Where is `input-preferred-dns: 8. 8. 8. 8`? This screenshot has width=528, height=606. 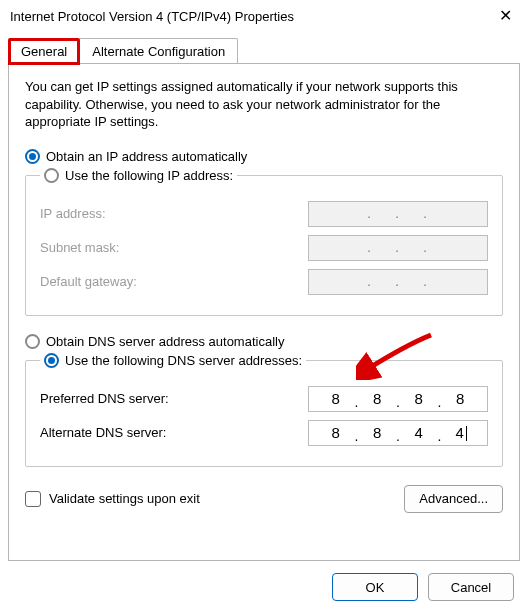
input-preferred-dns: 8. 8. 8. 8 is located at coordinates (398, 399).